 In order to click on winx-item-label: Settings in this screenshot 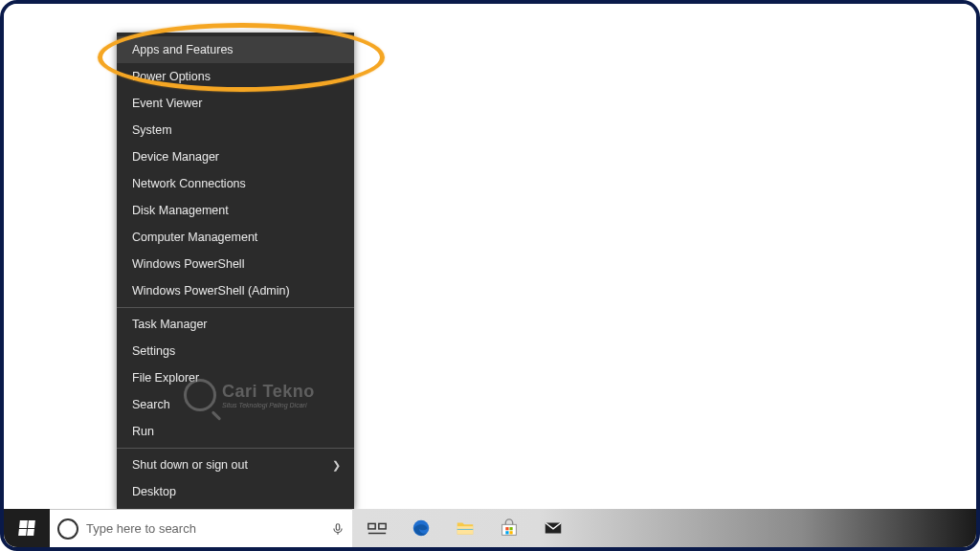, I will do `click(153, 351)`.